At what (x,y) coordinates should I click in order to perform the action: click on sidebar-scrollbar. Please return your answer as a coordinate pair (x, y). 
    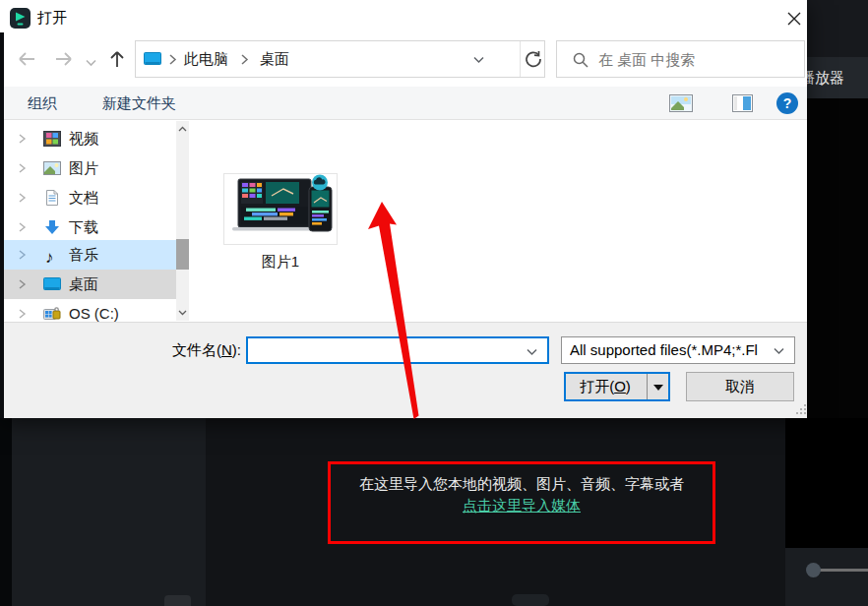
    Looking at the image, I should click on (183, 220).